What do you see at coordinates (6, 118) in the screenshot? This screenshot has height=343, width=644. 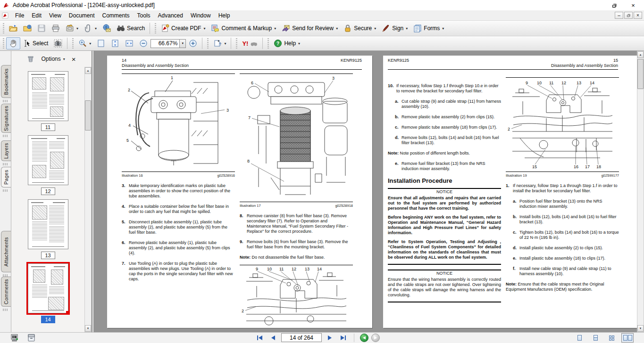 I see `tab-signatures: Signatures` at bounding box center [6, 118].